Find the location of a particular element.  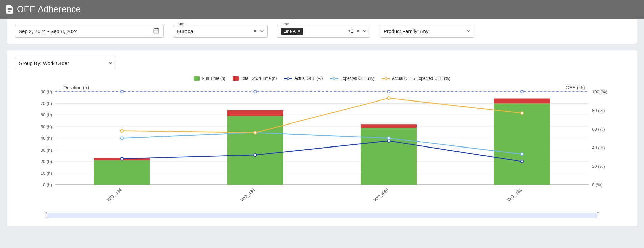

document-icon is located at coordinates (10, 9).